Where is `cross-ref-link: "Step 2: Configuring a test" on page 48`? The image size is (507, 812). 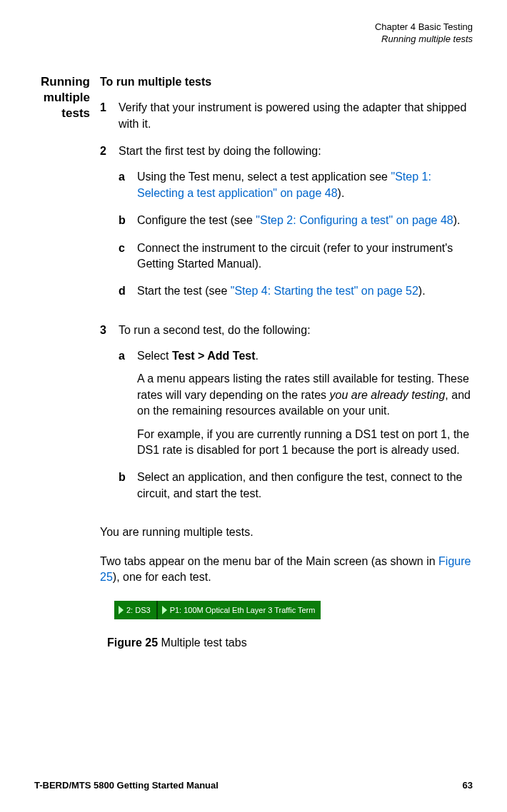
cross-ref-link: "Step 2: Configuring a test" on page 48 is located at coordinates (354, 220).